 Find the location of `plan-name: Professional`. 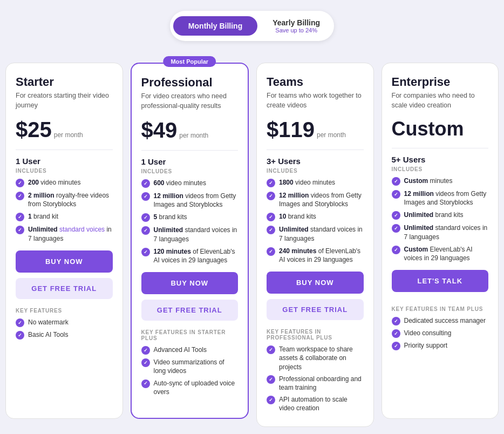

plan-name: Professional is located at coordinates (190, 83).